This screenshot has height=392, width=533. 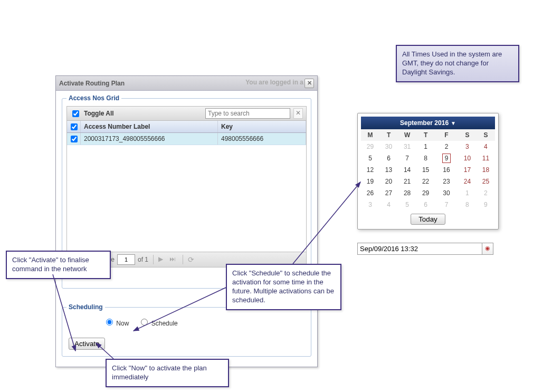 What do you see at coordinates (187, 114) in the screenshot?
I see `grid-toolbar: Toggle All ✕` at bounding box center [187, 114].